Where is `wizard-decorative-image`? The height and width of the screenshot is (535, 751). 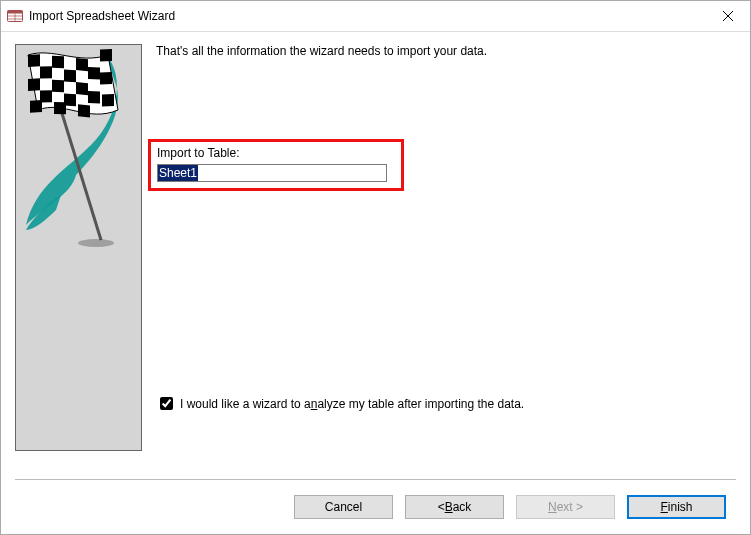
wizard-decorative-image is located at coordinates (78, 248).